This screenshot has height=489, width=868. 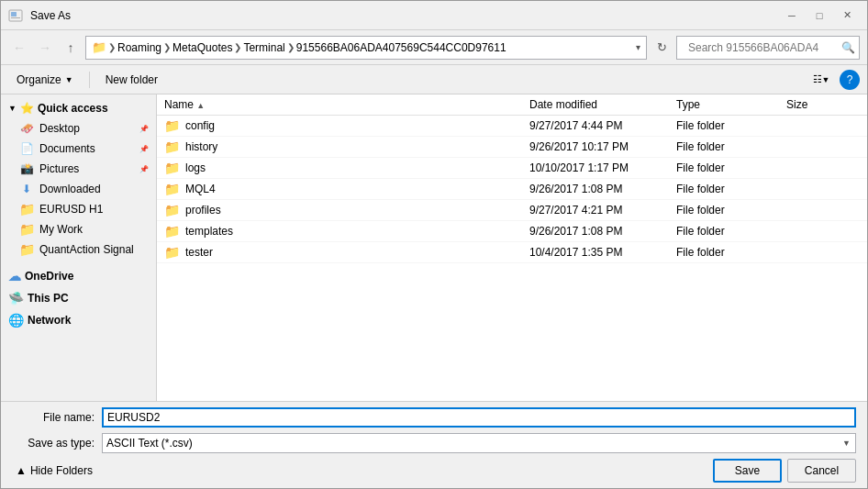 What do you see at coordinates (53, 443) in the screenshot?
I see `save-as-type-label: Save as type:` at bounding box center [53, 443].